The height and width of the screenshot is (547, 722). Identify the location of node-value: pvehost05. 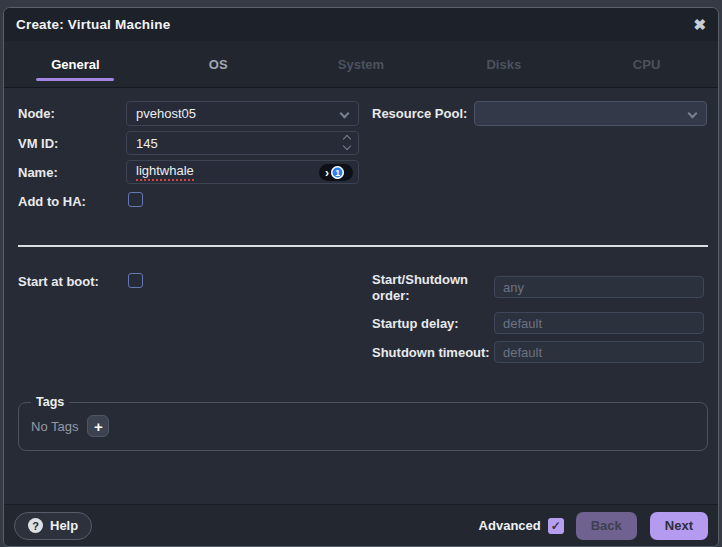
(166, 114).